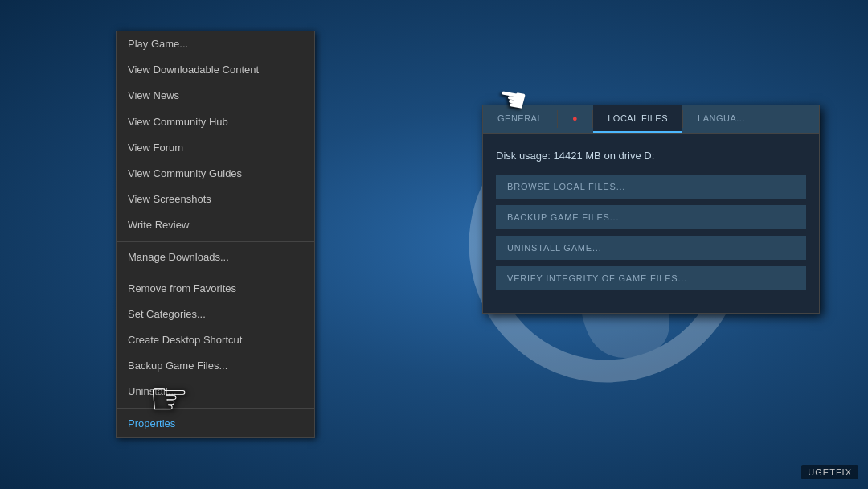 The image size is (868, 489). What do you see at coordinates (651, 278) in the screenshot?
I see `verify-integrity-button: VERIFY INTEGRITY OF GAME FILES...` at bounding box center [651, 278].